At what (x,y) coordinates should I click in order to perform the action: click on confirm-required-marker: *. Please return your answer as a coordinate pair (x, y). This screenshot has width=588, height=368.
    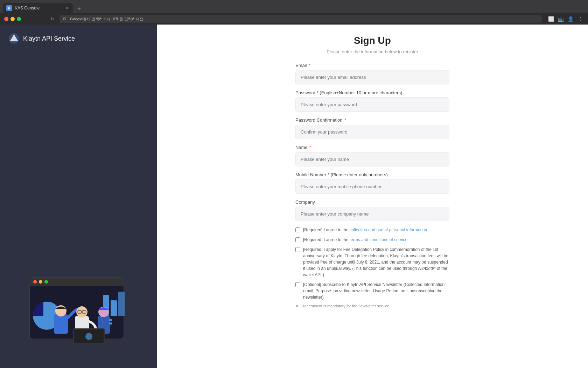
    Looking at the image, I should click on (345, 120).